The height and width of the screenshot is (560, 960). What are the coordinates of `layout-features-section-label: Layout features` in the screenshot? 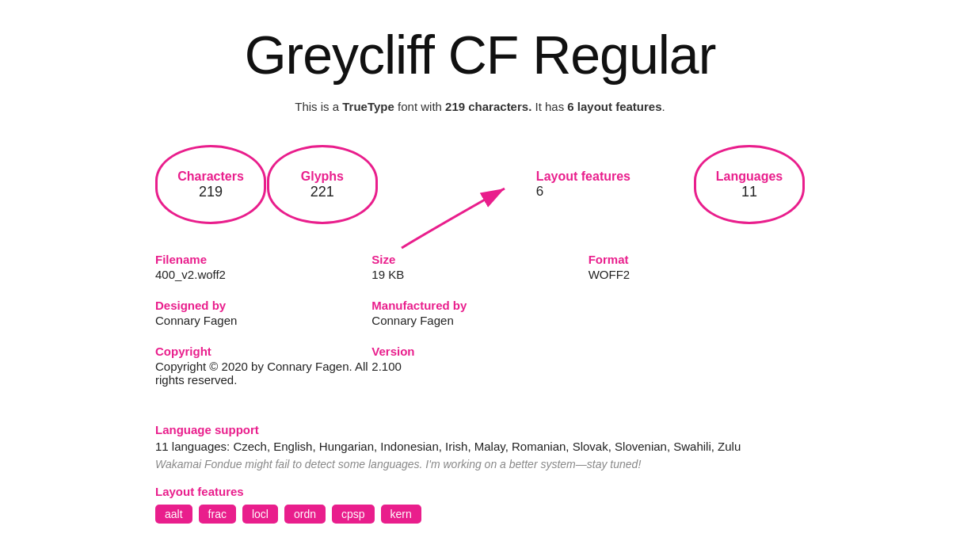 It's located at (480, 491).